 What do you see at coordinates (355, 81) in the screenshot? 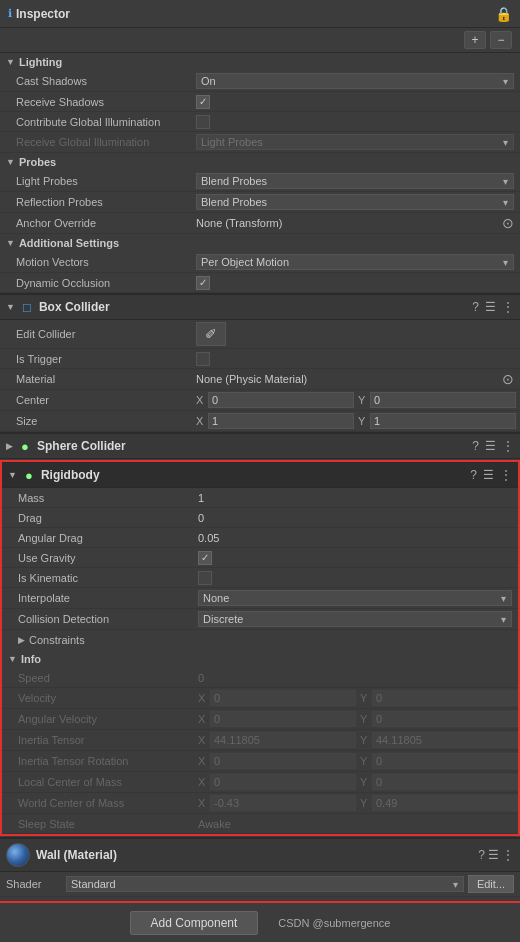
I see `cast-shadows-dropdown-wrapper: On` at bounding box center [355, 81].